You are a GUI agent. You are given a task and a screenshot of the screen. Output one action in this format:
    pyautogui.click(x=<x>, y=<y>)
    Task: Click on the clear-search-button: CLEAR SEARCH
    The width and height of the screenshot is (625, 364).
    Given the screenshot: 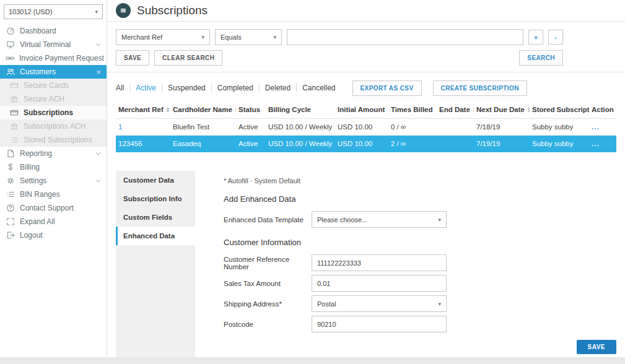 What is the action you would take?
    pyautogui.click(x=188, y=58)
    